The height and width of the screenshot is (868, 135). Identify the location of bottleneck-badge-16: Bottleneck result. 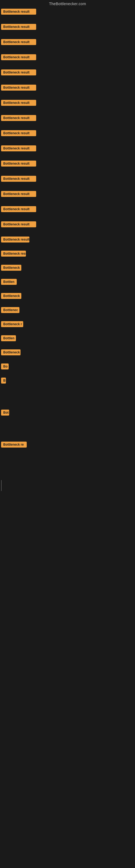
(15, 240).